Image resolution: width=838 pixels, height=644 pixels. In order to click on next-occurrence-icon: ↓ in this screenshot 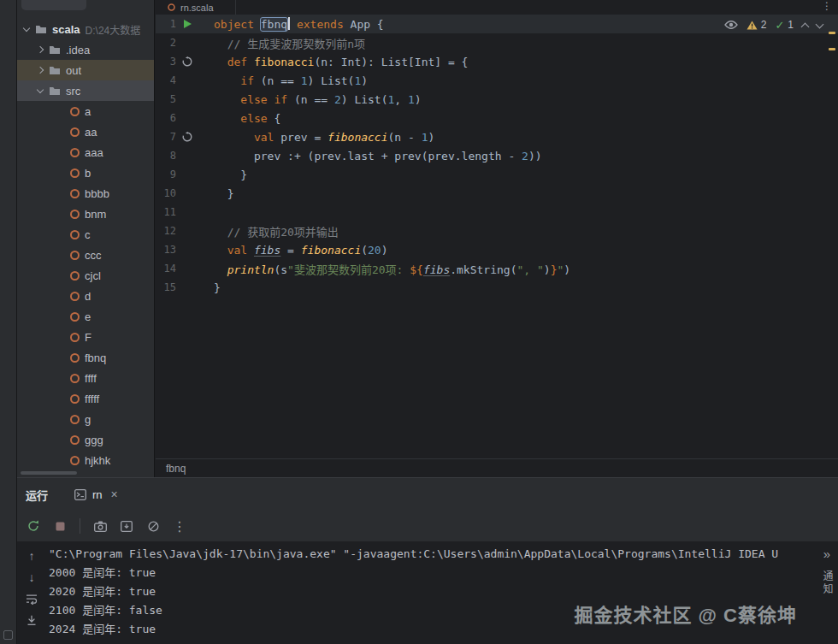, I will do `click(32, 577)`.